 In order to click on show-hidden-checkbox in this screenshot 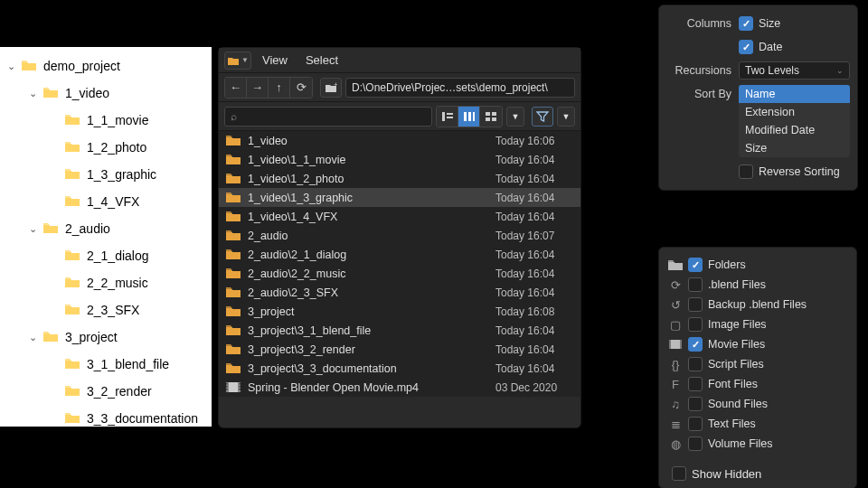, I will do `click(679, 474)`.